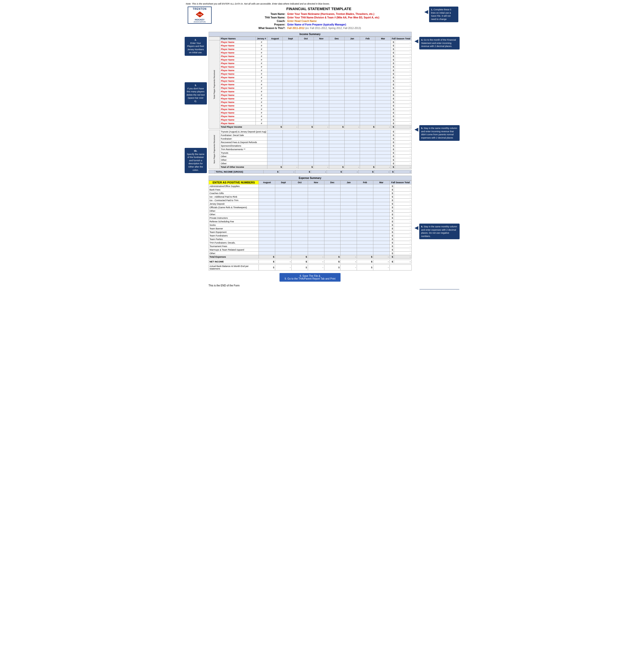  I want to click on callout-left-1: 2.Enter Your Players and their Jersey Nu…, so click(196, 46).